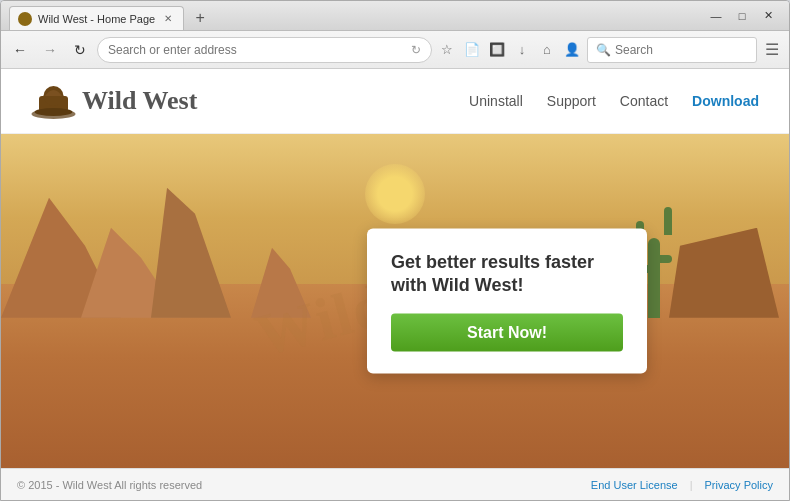 The image size is (790, 501). I want to click on new-tab-button: +, so click(200, 18).